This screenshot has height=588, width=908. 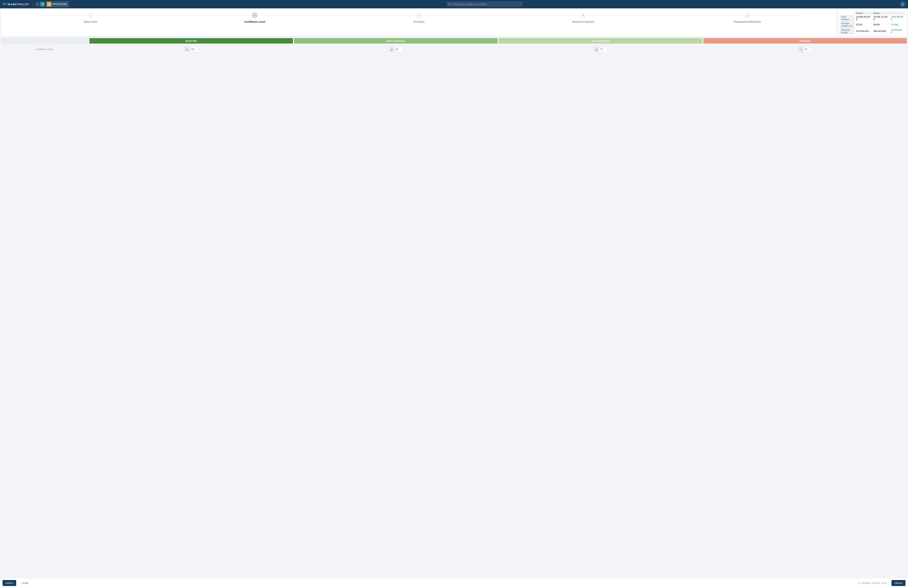 What do you see at coordinates (801, 50) in the screenshot?
I see `operator: <` at bounding box center [801, 50].